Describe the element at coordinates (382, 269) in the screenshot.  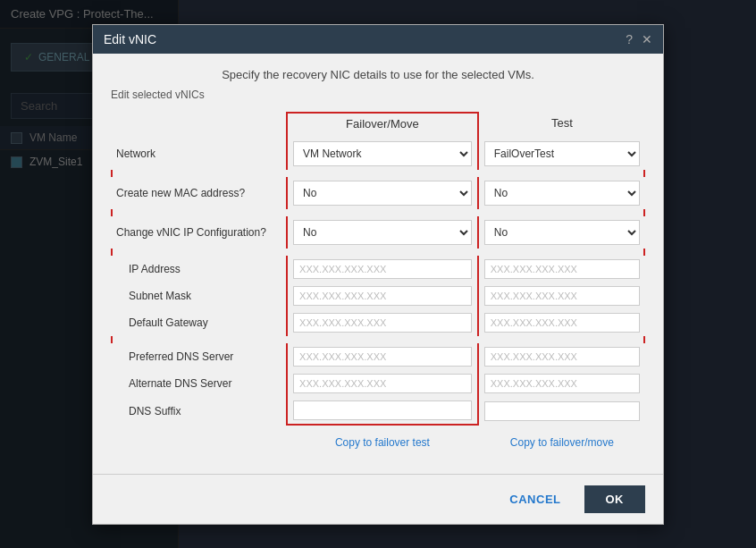
I see `ip-address-failover-cell` at that location.